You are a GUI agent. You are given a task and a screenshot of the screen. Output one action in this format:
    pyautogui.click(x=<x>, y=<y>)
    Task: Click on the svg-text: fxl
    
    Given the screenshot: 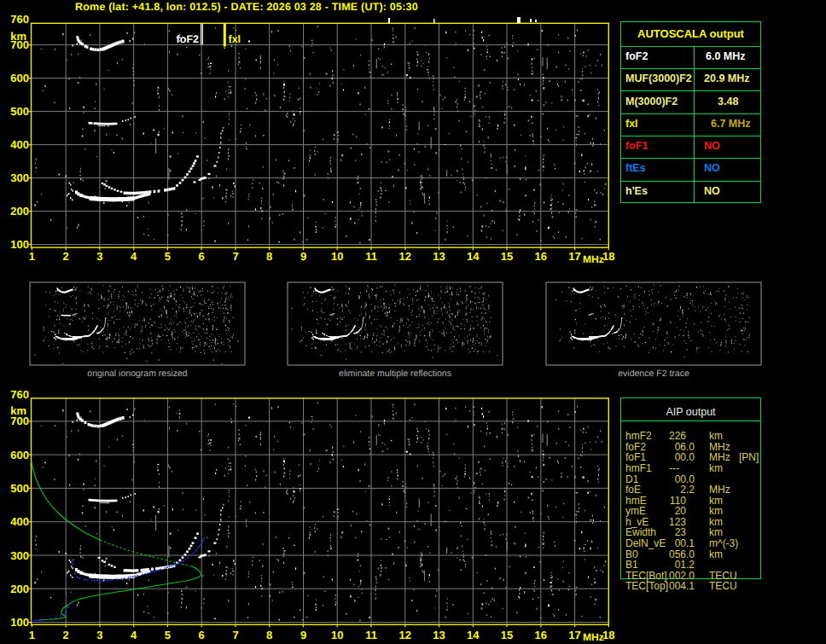 What is the action you would take?
    pyautogui.click(x=236, y=39)
    